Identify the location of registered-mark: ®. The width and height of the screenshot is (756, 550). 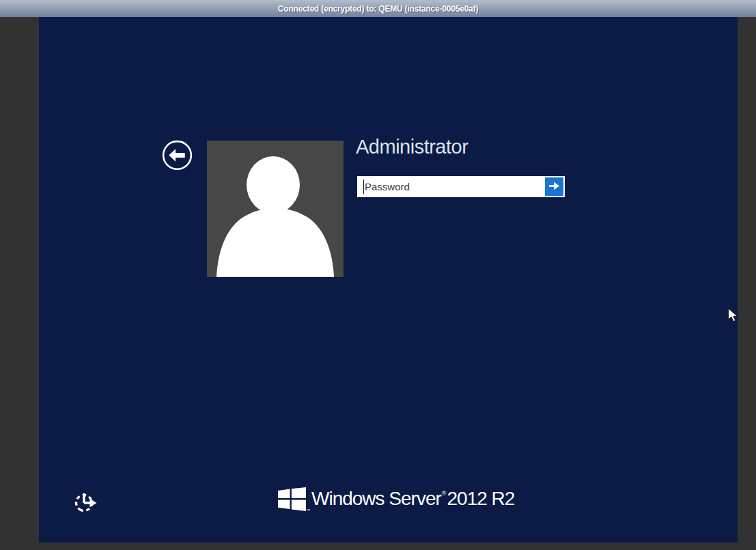
(444, 493).